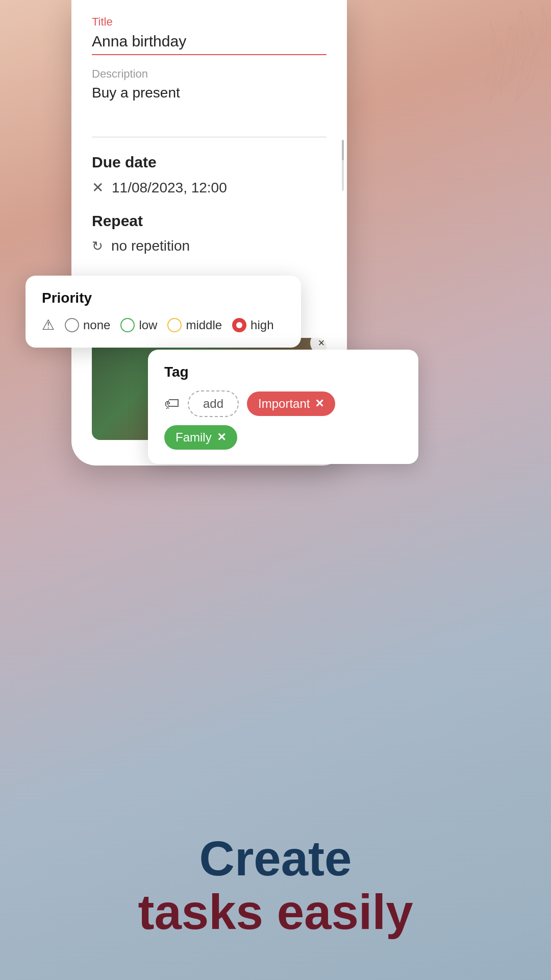 Image resolution: width=551 pixels, height=980 pixels. Describe the element at coordinates (283, 407) in the screenshot. I see `tag-popup: Tag 🏷 add Important ✕ Family ✕` at that location.